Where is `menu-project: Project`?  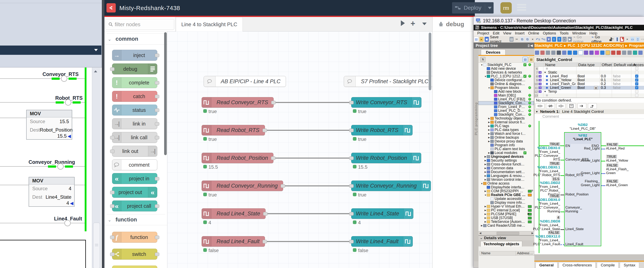 menu-project: Project is located at coordinates (483, 33).